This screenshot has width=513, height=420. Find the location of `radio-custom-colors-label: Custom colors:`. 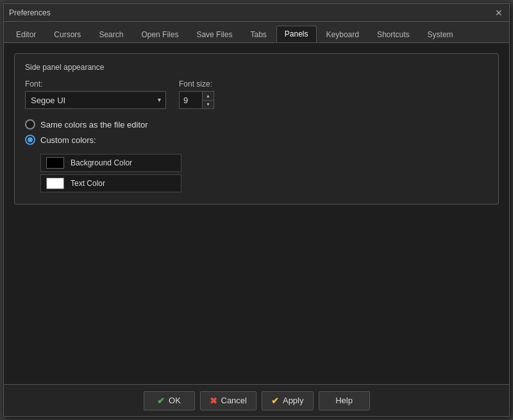

radio-custom-colors-label: Custom colors: is located at coordinates (68, 140).